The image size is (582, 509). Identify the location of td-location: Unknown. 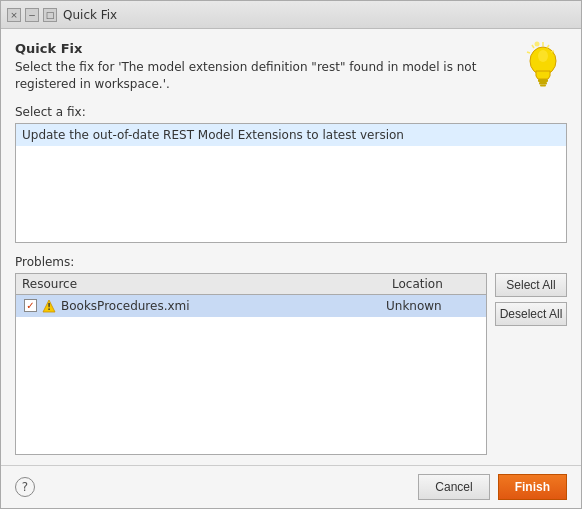
(432, 306).